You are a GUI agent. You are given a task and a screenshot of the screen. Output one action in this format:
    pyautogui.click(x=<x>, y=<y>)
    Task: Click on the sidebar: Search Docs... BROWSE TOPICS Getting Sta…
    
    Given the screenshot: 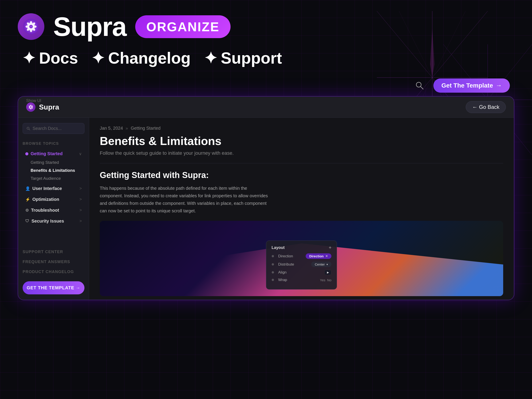 What is the action you would take?
    pyautogui.click(x=54, y=209)
    